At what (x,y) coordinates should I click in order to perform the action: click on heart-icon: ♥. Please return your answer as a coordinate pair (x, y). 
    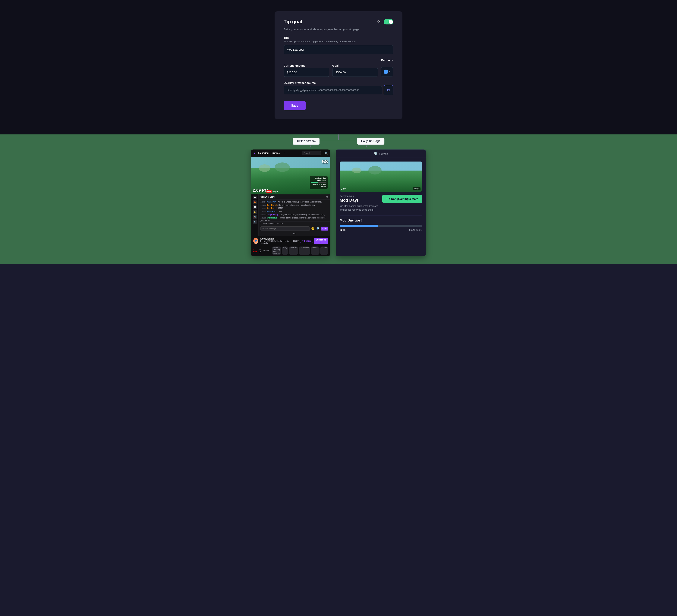
    Looking at the image, I should click on (303, 241).